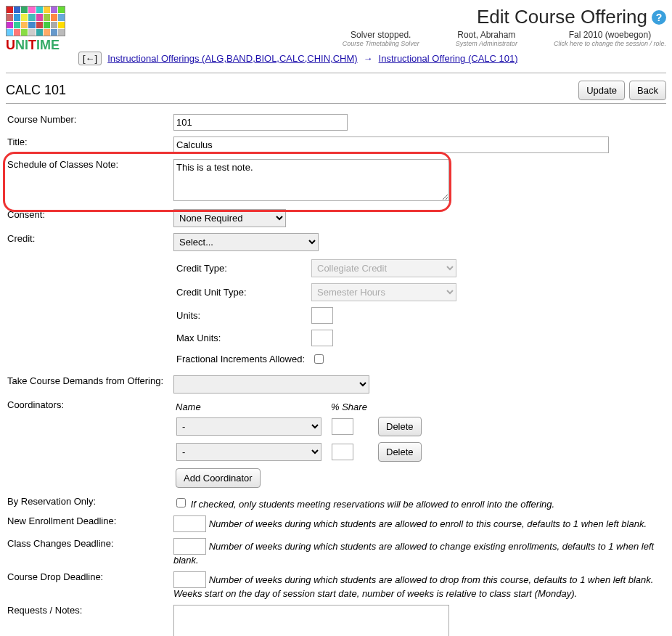  What do you see at coordinates (252, 407) in the screenshot?
I see `coord-name-header: Name` at bounding box center [252, 407].